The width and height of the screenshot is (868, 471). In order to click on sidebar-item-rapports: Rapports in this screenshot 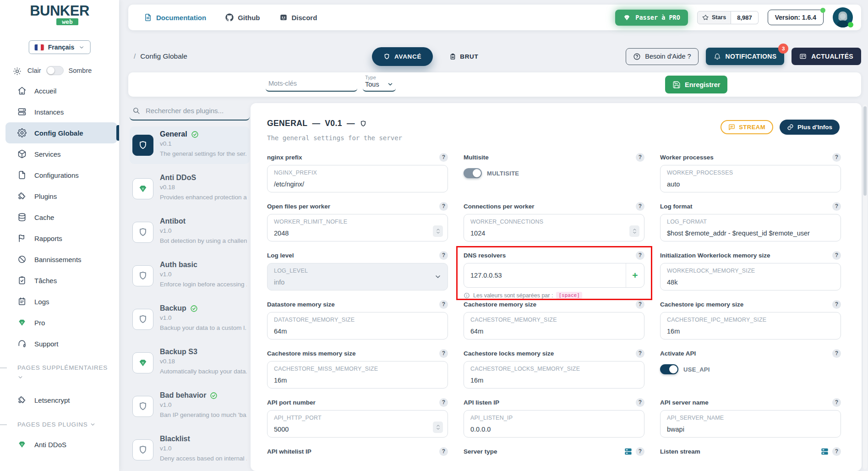, I will do `click(60, 238)`.